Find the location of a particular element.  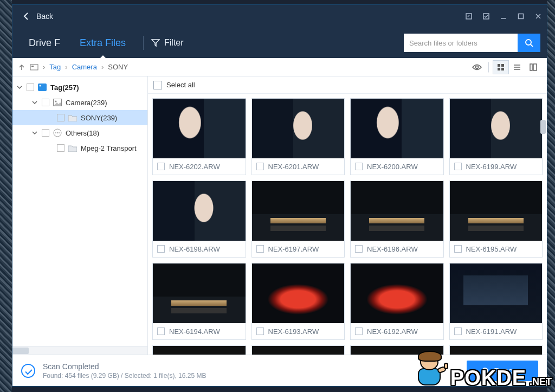

close-button is located at coordinates (538, 16).